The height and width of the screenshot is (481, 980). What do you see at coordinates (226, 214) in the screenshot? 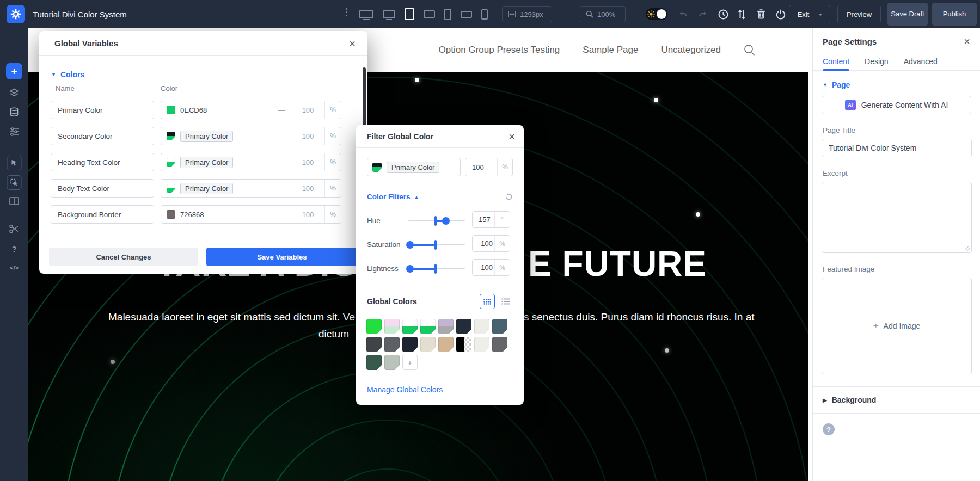
I see `color-picker-field: 726868—` at bounding box center [226, 214].